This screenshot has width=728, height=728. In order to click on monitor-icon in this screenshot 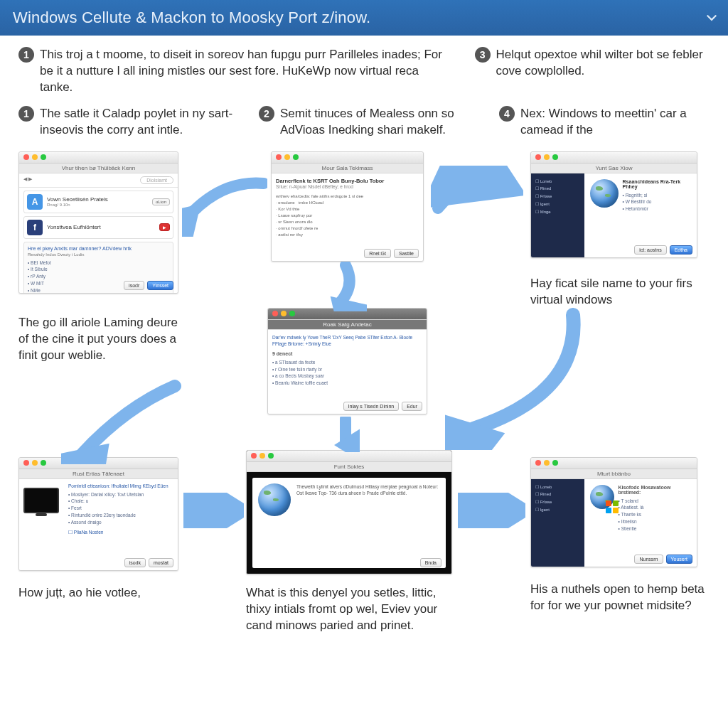, I will do `click(41, 500)`.